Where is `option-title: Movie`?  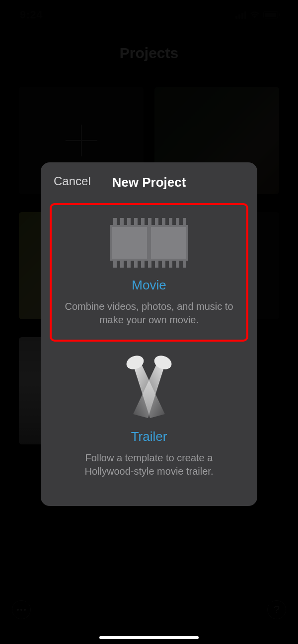
option-title: Movie is located at coordinates (149, 285).